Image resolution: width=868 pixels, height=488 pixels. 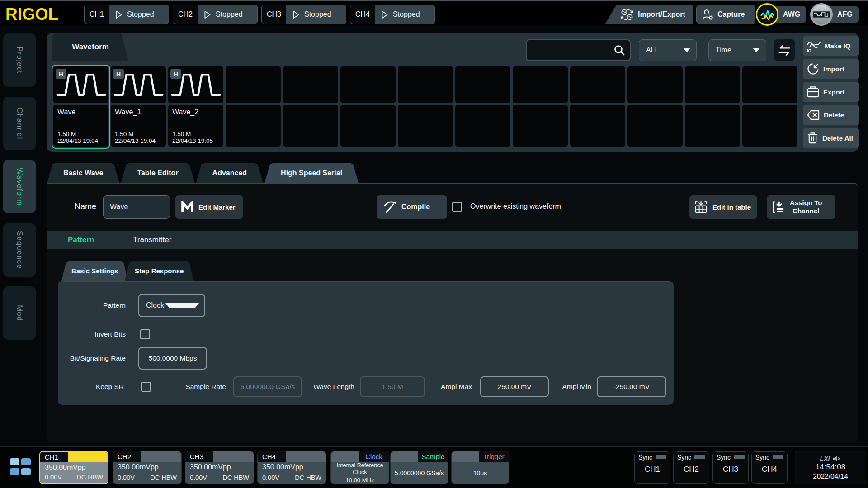 What do you see at coordinates (292, 468) in the screenshot?
I see `statusbar-channel-ch4: CH4 350.00mVpp 0.00VDC HBW` at bounding box center [292, 468].